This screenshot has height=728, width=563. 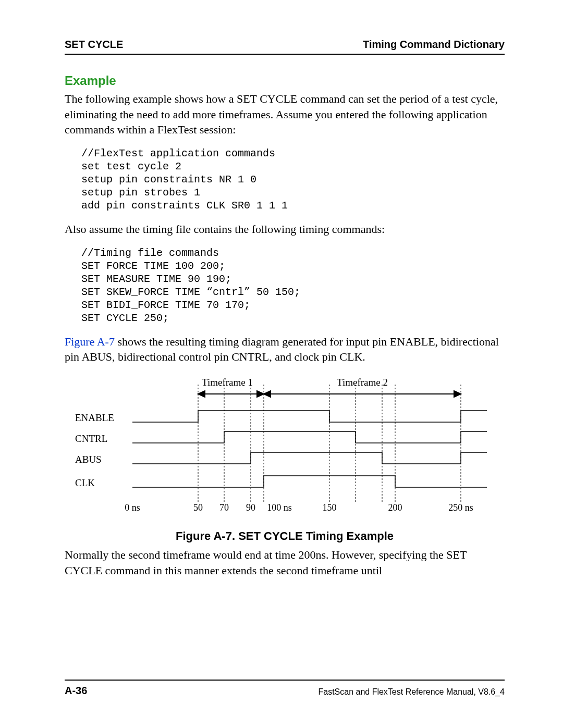 What do you see at coordinates (285, 229) in the screenshot?
I see `para-2: Also assume the timing file contains the…` at bounding box center [285, 229].